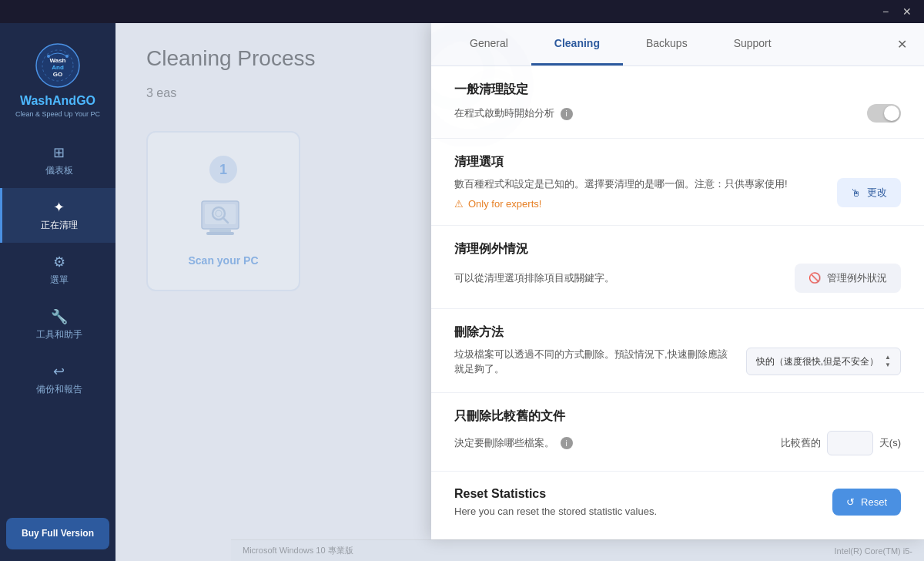 This screenshot has width=924, height=561. Describe the element at coordinates (869, 193) in the screenshot. I see `change-button: 🖱 更改` at that location.